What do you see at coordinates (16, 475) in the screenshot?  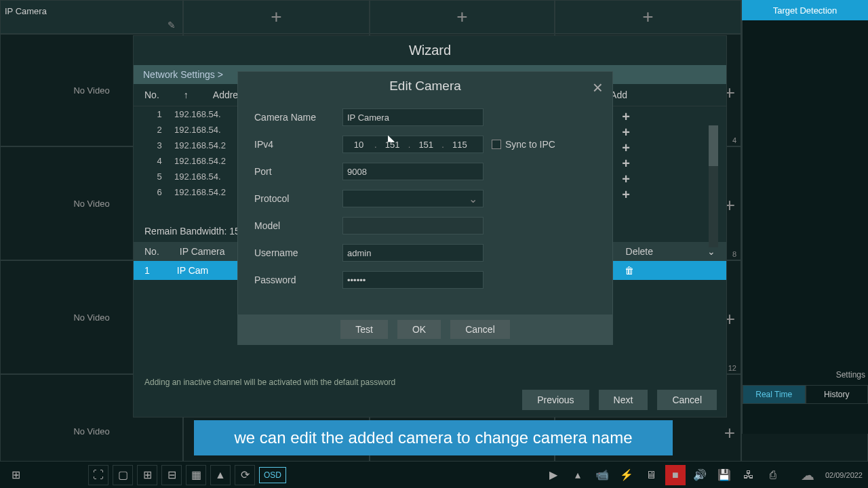 I see `apps-icon: ⊞` at bounding box center [16, 475].